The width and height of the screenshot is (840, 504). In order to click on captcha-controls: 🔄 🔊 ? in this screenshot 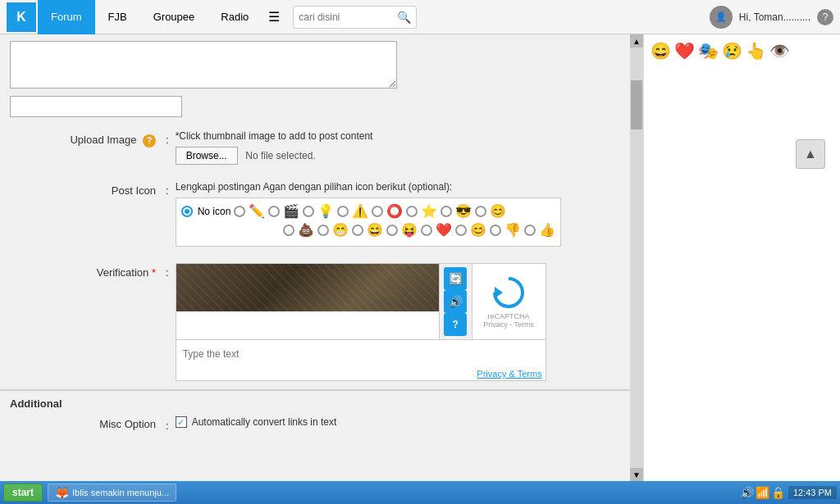, I will do `click(455, 302)`.